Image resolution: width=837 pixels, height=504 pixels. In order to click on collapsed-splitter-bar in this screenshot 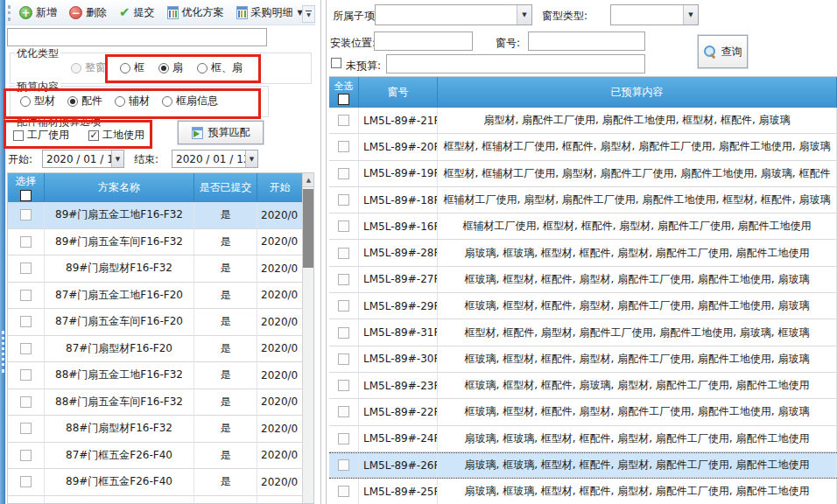, I will do `click(4, 252)`.